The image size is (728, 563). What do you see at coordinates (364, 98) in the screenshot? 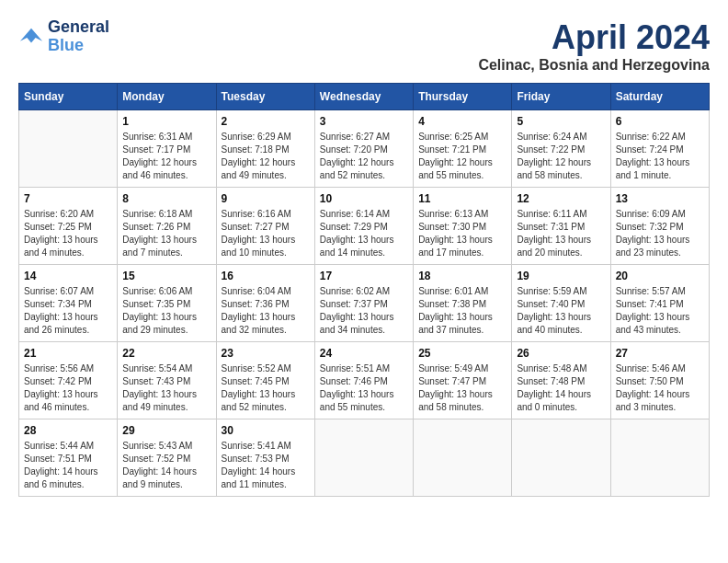
I see `weekday-header-wednesday: Wednesday` at bounding box center [364, 98].